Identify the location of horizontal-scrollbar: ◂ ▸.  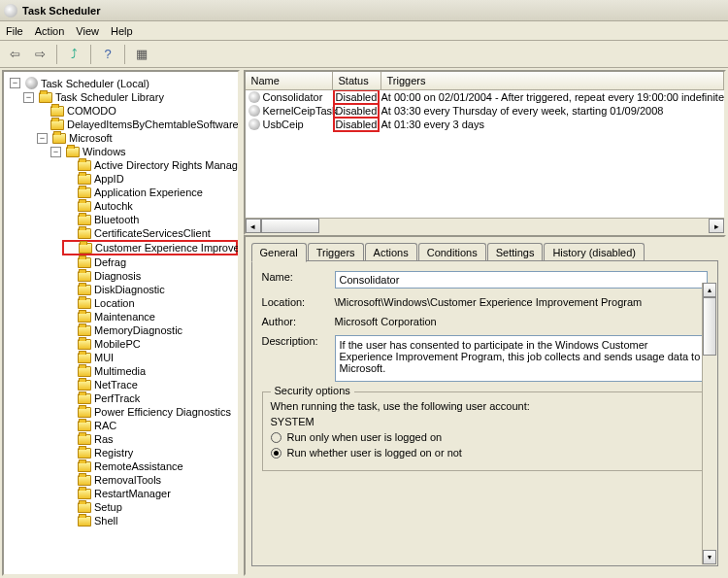
(485, 225).